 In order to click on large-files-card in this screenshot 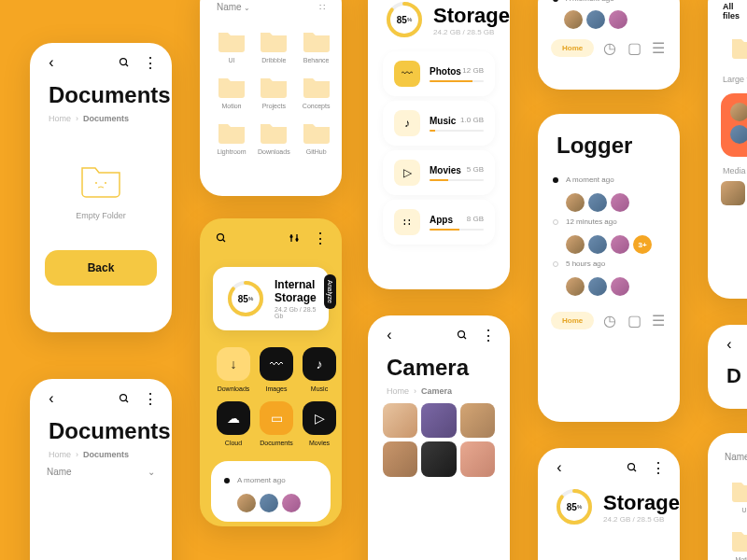, I will do `click(734, 125)`.